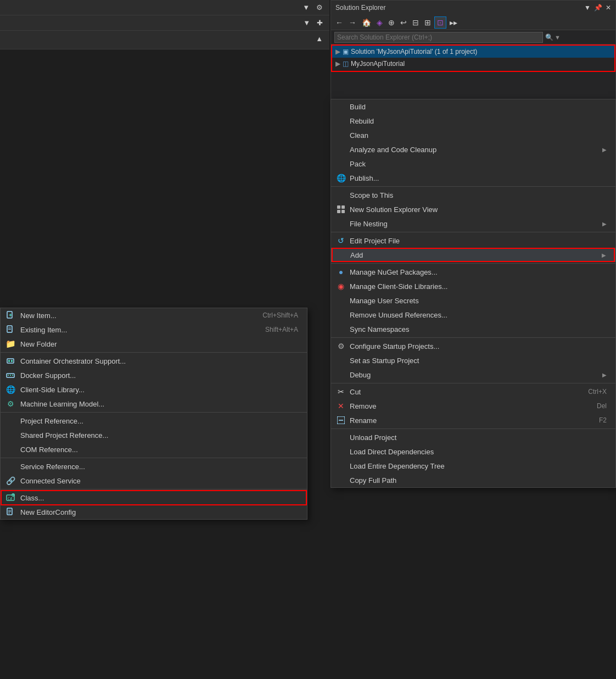 The width and height of the screenshot is (616, 679). What do you see at coordinates (473, 121) in the screenshot?
I see `cm-rebuild: Rebuild` at bounding box center [473, 121].